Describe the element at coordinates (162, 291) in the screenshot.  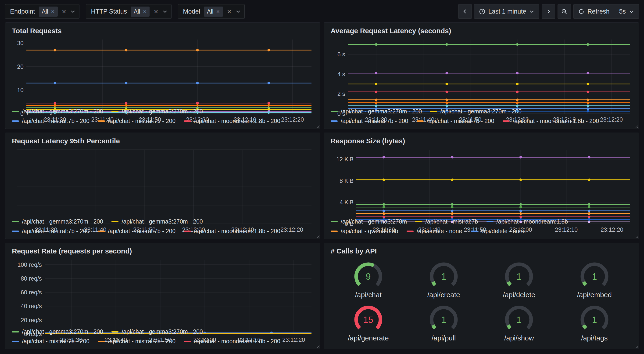
I see `chart-request-rate: 23:11:3023:11:4023:11:5023:12:0023:12:10…` at that location.